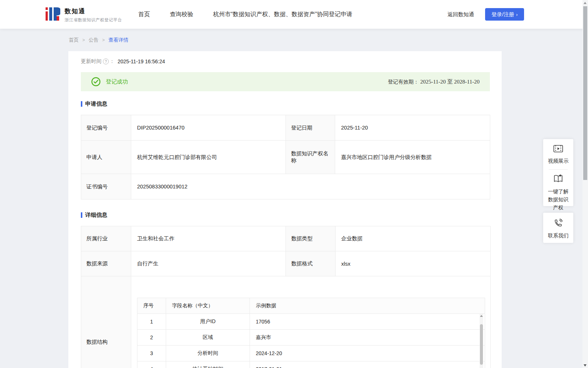  What do you see at coordinates (117, 82) in the screenshot?
I see `registration-status-text: 登记成功` at bounding box center [117, 82].